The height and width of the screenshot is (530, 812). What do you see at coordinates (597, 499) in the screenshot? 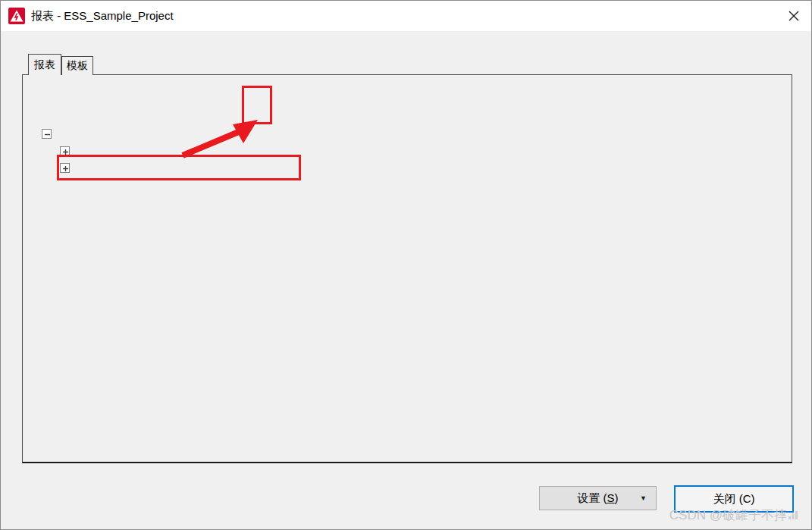
I see `settings-button-label: 设置 (S)` at bounding box center [597, 499].